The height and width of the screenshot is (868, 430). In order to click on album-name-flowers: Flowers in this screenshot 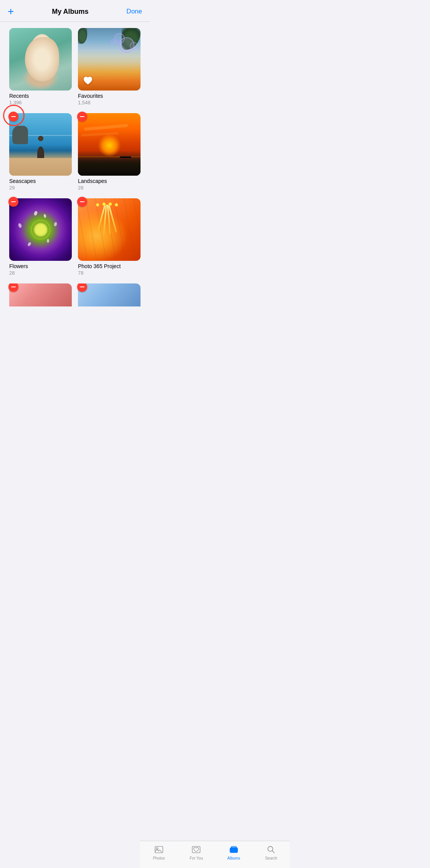, I will do `click(41, 266)`.